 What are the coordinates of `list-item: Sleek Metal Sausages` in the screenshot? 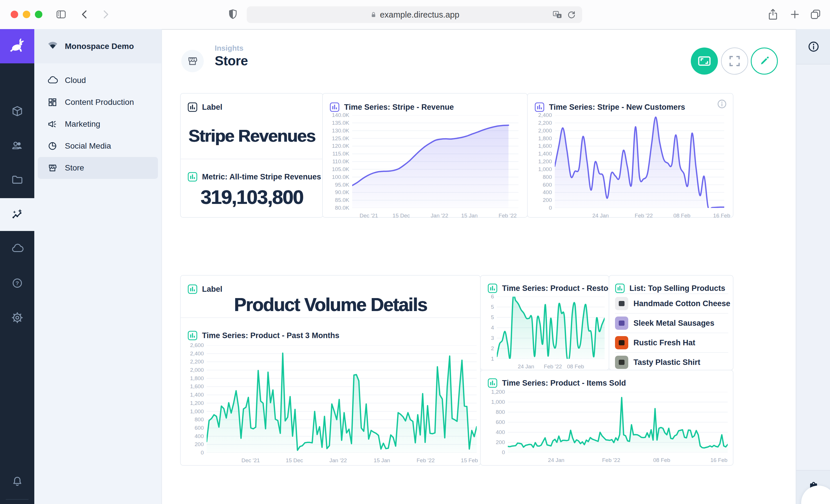 It's located at (672, 323).